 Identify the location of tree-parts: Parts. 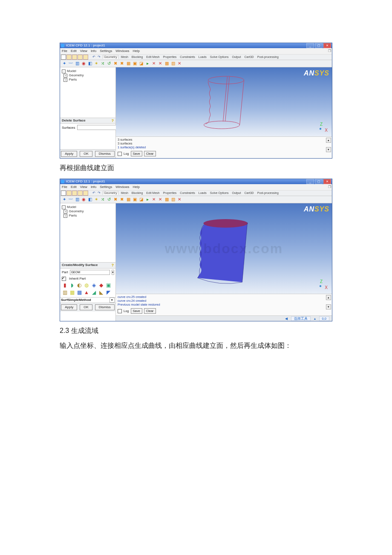
(72, 79).